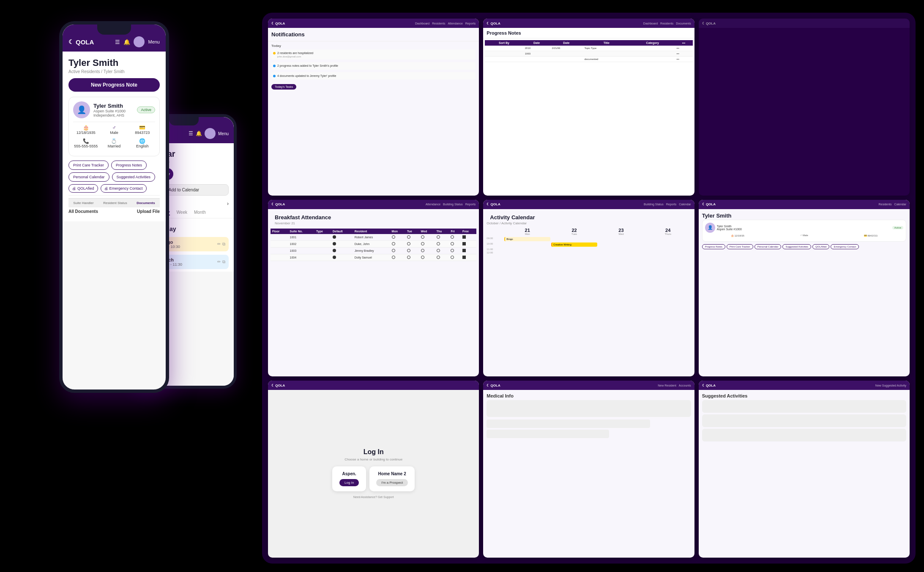  I want to click on gender-icon: ♂, so click(114, 128).